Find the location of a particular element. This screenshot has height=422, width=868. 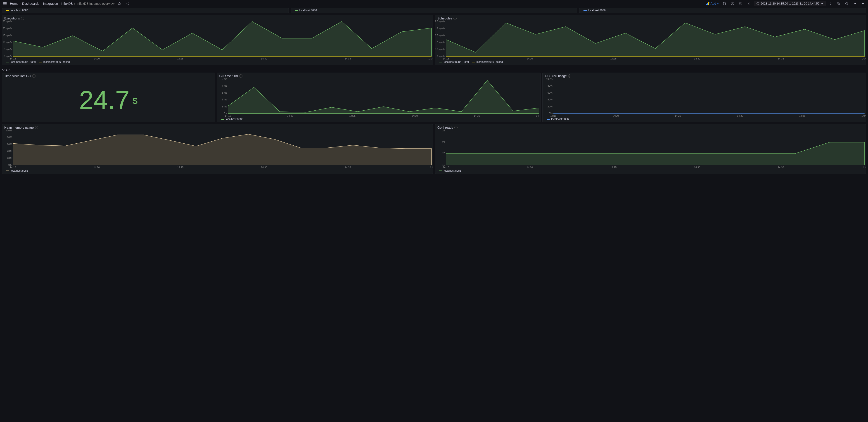

gc-time-chart: 0 s1 ms2 ms3 ms4 ms5 ms14:1514:2014:2514… is located at coordinates (379, 98).